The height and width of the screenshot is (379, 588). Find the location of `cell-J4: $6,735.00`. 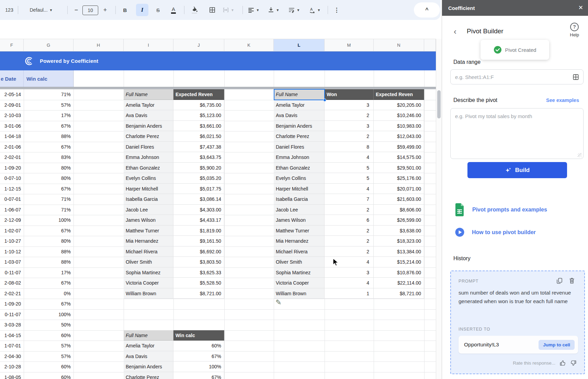

cell-J4: $6,735.00 is located at coordinates (199, 105).